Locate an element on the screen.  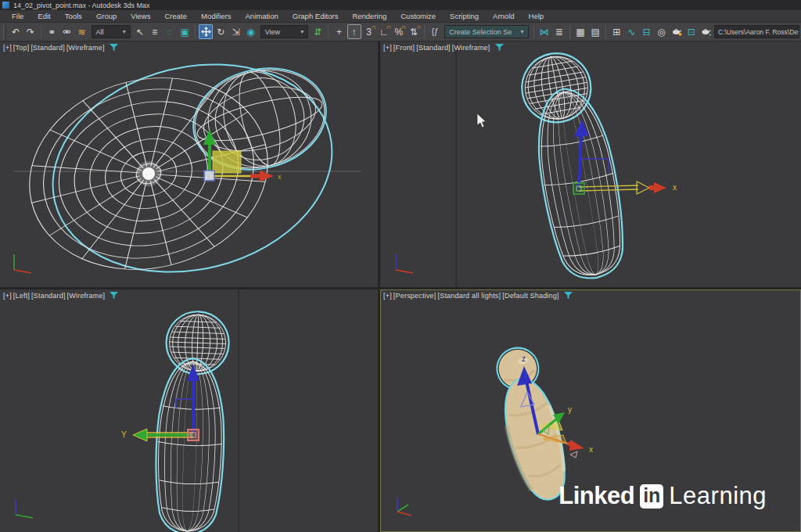
toggle-scene-explorer-button: ▦ is located at coordinates (580, 31).